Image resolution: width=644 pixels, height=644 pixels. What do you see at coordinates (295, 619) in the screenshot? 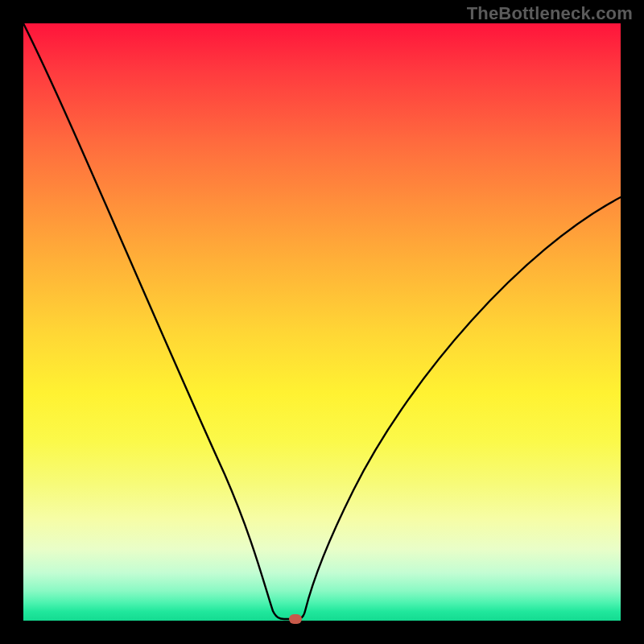
I see `optimal-point-marker` at bounding box center [295, 619].